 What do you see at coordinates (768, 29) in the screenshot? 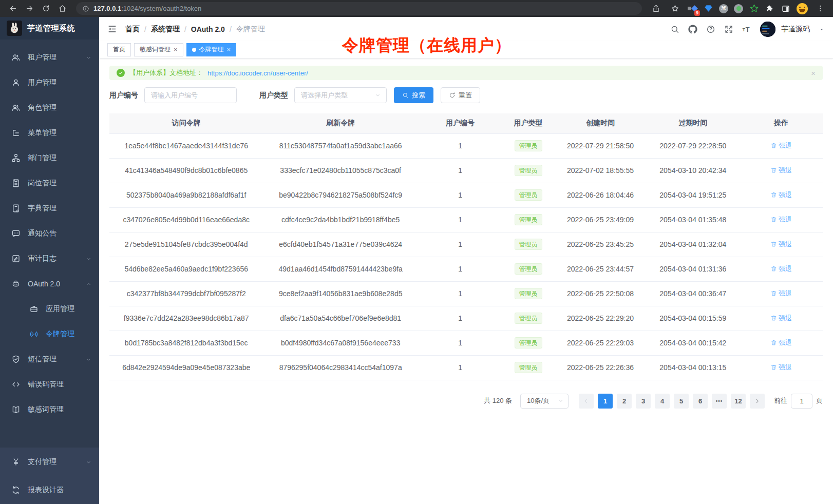
I see `user-avatar` at bounding box center [768, 29].